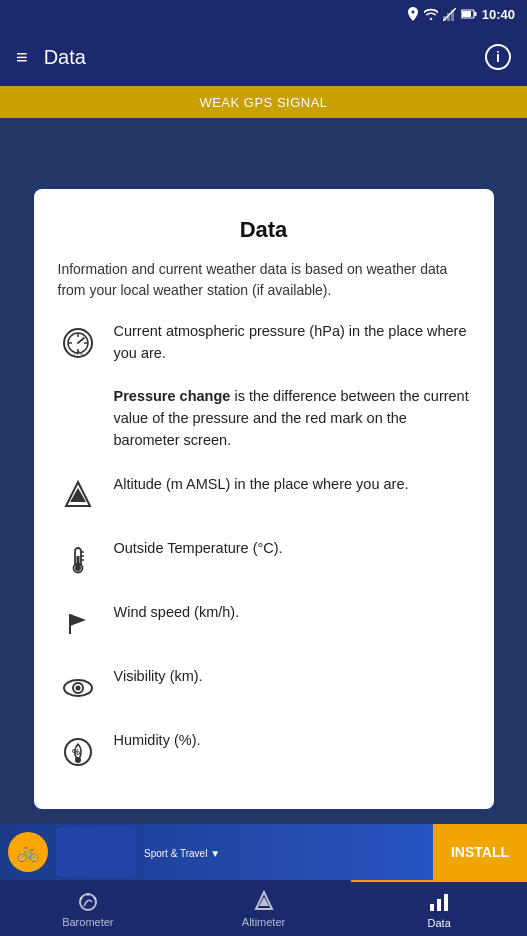 Image resolution: width=527 pixels, height=936 pixels. Describe the element at coordinates (96, 852) in the screenshot. I see `ad-image` at that location.